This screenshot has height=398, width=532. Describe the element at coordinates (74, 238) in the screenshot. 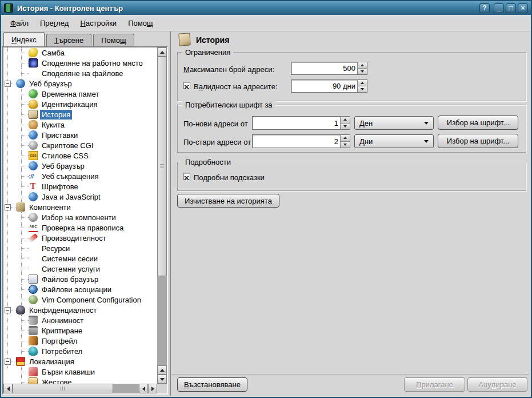

I see `tree-item-label: Производителност` at that location.